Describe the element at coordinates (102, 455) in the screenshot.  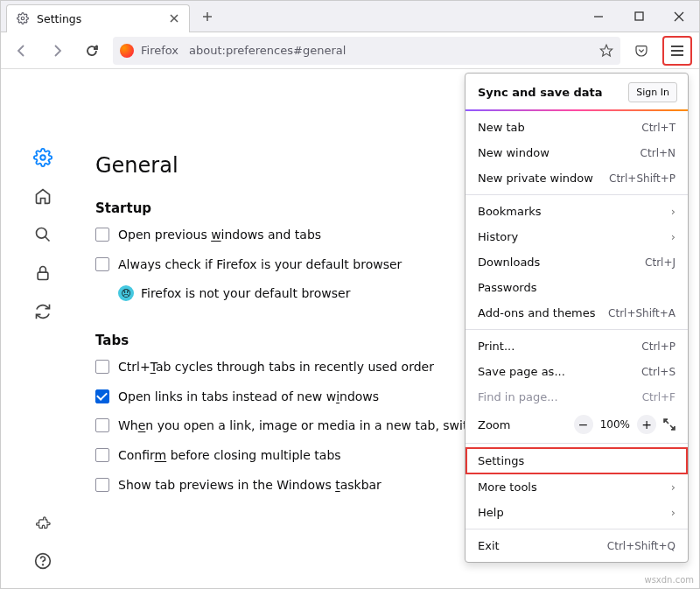
I see `checkbox-confirm-close` at that location.